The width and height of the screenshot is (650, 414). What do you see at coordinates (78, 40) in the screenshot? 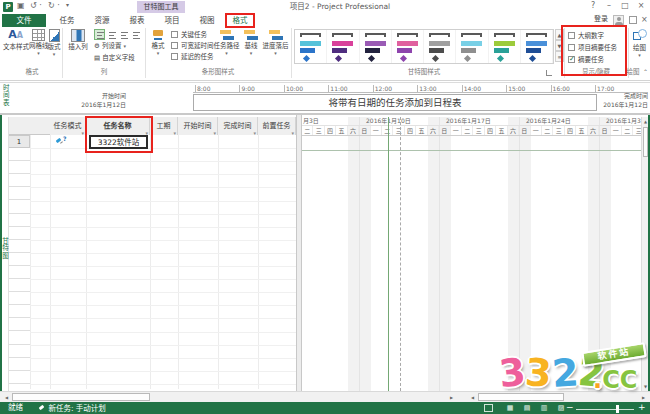
I see `insert-column-button: 插入列` at bounding box center [78, 40].